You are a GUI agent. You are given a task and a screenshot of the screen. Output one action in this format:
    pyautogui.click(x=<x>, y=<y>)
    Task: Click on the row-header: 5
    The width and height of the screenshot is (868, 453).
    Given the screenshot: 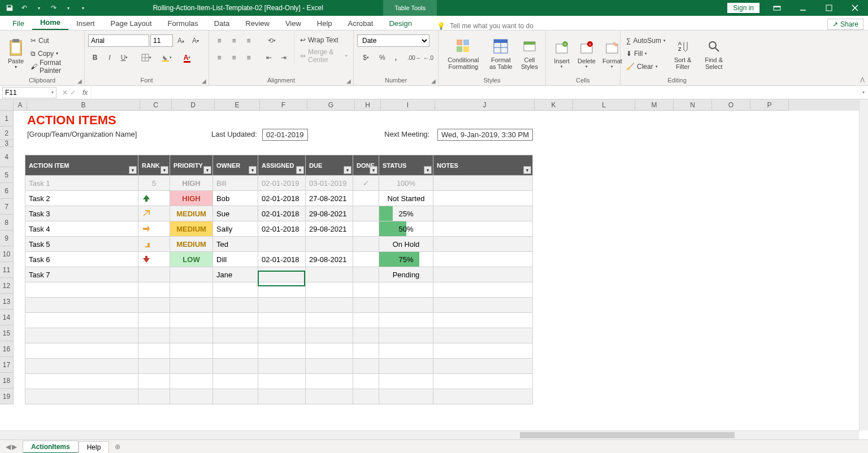 What is the action you would take?
    pyautogui.click(x=7, y=175)
    